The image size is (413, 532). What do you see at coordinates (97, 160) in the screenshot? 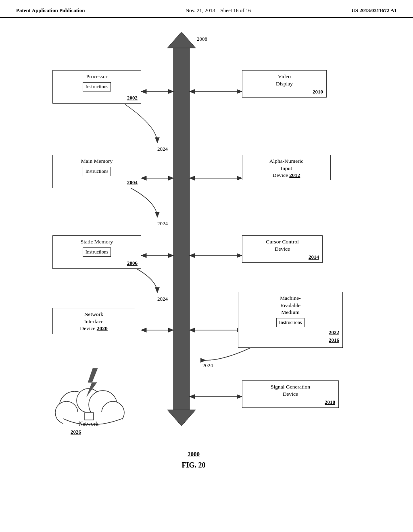
I see `main-memory-title: Main Memory` at bounding box center [97, 160].